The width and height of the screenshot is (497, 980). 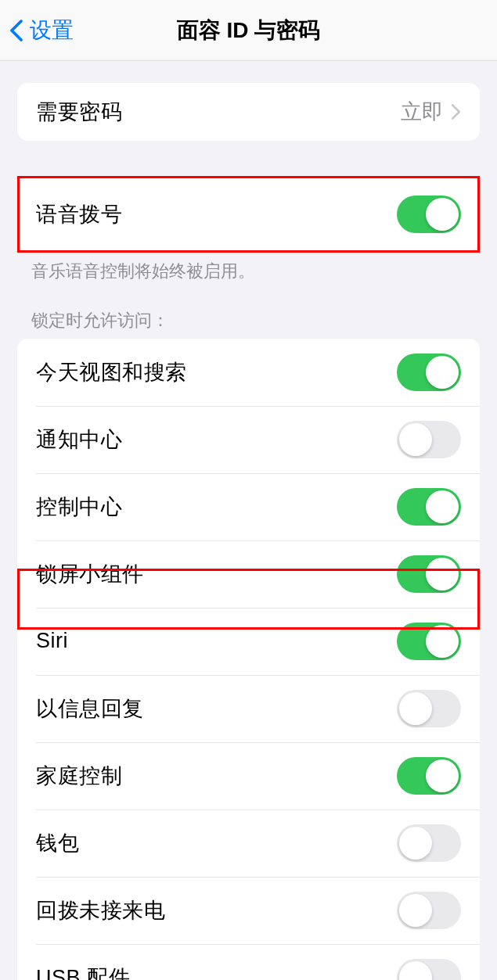 What do you see at coordinates (52, 641) in the screenshot?
I see `lock-access-item-label: Siri` at bounding box center [52, 641].